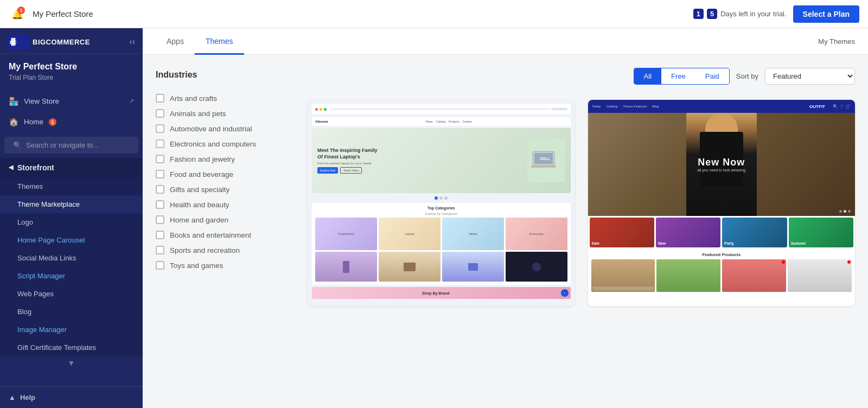 Image resolution: width=868 pixels, height=408 pixels. I want to click on filter-label-animals: Animals and pets, so click(198, 114).